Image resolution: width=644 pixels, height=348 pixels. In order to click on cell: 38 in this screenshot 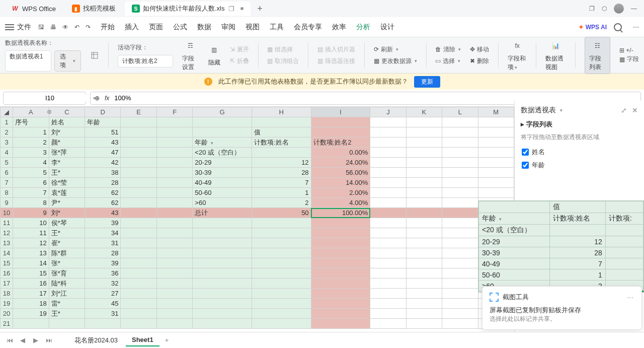, I will do `click(103, 173)`.